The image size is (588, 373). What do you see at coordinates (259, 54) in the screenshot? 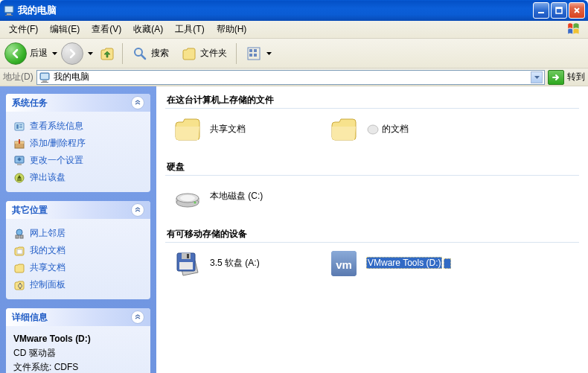
I see `views-button` at bounding box center [259, 54].